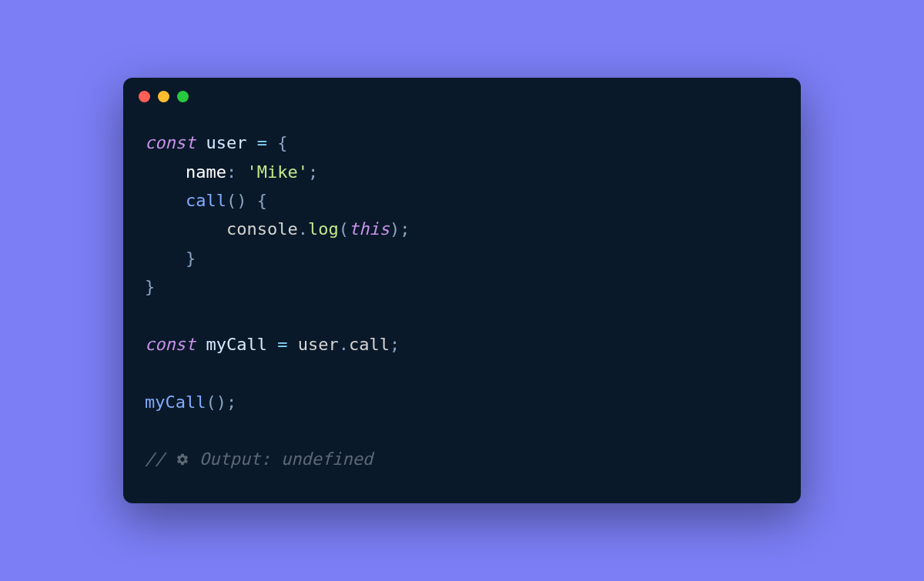 This screenshot has height=581, width=924. What do you see at coordinates (176, 402) in the screenshot?
I see `function-call-mycall: myCall` at bounding box center [176, 402].